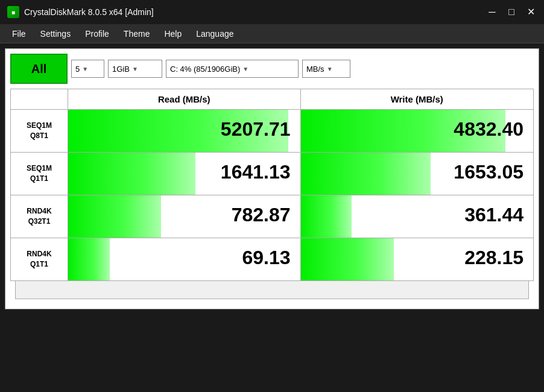 The width and height of the screenshot is (544, 392). I want to click on write-header: Write (MB/s), so click(417, 99).